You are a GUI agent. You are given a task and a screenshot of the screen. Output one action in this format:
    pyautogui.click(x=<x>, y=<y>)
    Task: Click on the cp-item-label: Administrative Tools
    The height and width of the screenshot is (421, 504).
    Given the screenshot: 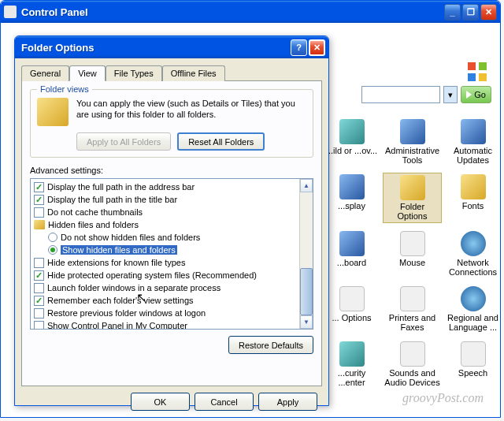 What is the action you would take?
    pyautogui.click(x=413, y=155)
    